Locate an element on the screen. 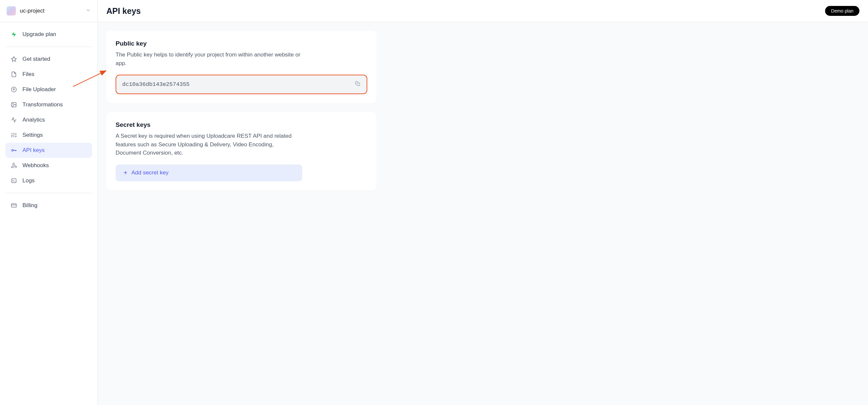  public-key-description: The Public key helps to identify your pr… is located at coordinates (208, 59).